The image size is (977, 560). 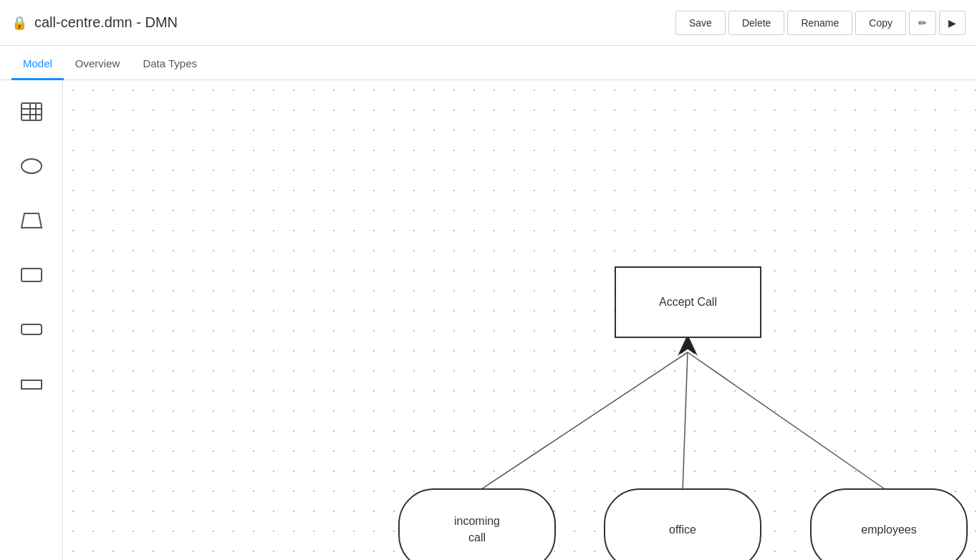 I want to click on edit-button: ✏, so click(x=923, y=23).